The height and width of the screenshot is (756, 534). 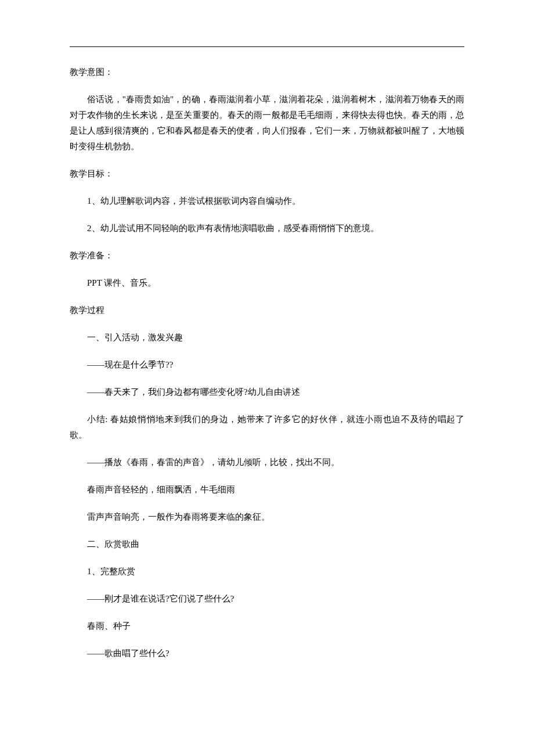 What do you see at coordinates (267, 599) in the screenshot?
I see `process-s2-q1: ——刚才是谁在说话?它们说了些什么?` at bounding box center [267, 599].